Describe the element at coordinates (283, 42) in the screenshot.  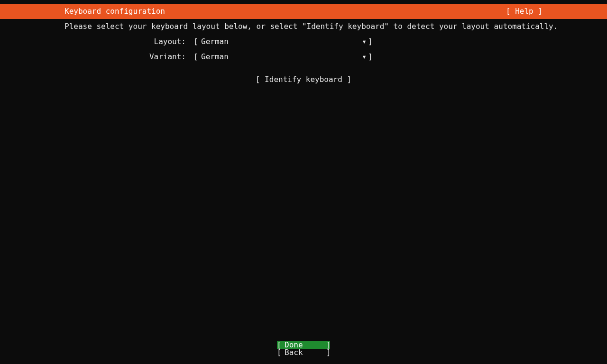
I see `layout-select: [ German ▾ ]` at that location.